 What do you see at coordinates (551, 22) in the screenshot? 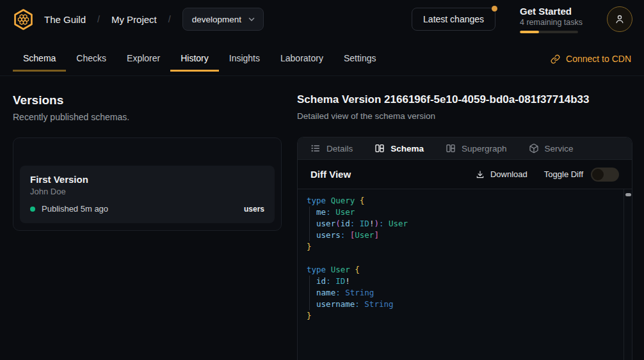
I see `get-started-subtitle: 4 remaining tasks` at bounding box center [551, 22].